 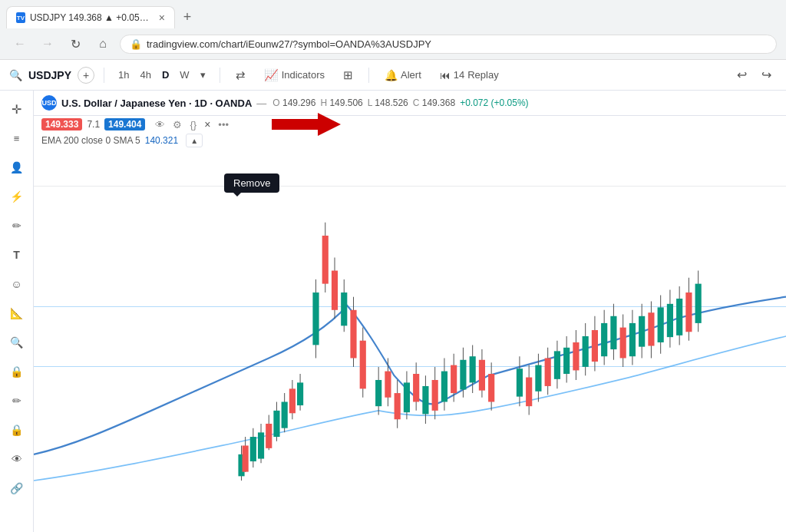 What do you see at coordinates (184, 75) in the screenshot?
I see `tf-W: W` at bounding box center [184, 75].